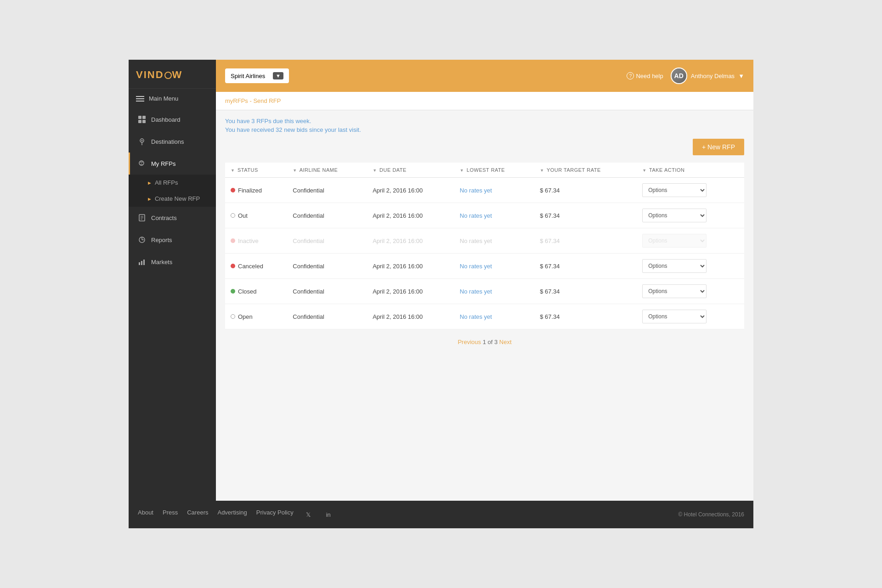  Describe the element at coordinates (275, 514) in the screenshot. I see `footer-link-privacy: Privacy Policy` at that location.